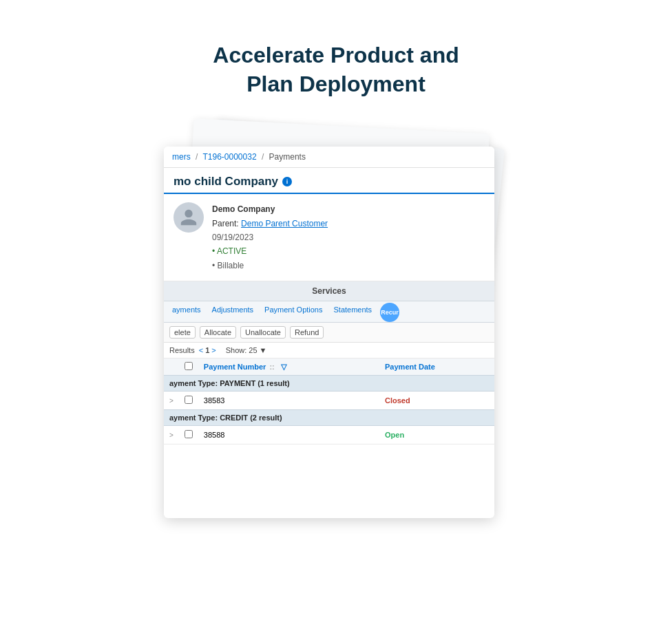  Describe the element at coordinates (226, 224) in the screenshot. I see `parent-label: Parent:` at that location.